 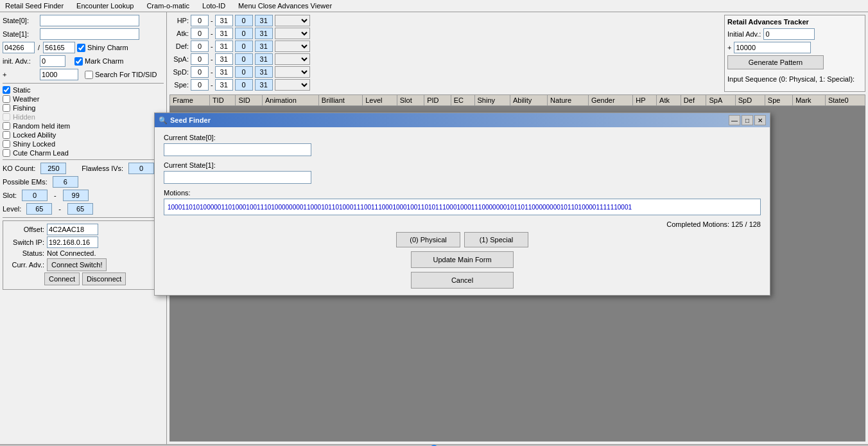 I want to click on state0-row: State[0]:, so click(x=83, y=21).